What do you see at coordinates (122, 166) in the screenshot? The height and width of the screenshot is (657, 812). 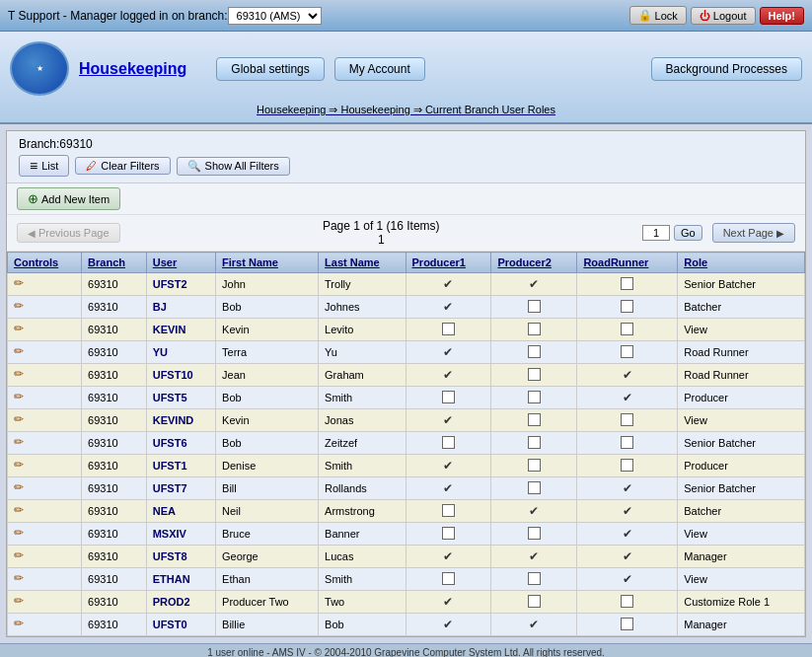 I see `clear-filters-button: Clear Filters` at bounding box center [122, 166].